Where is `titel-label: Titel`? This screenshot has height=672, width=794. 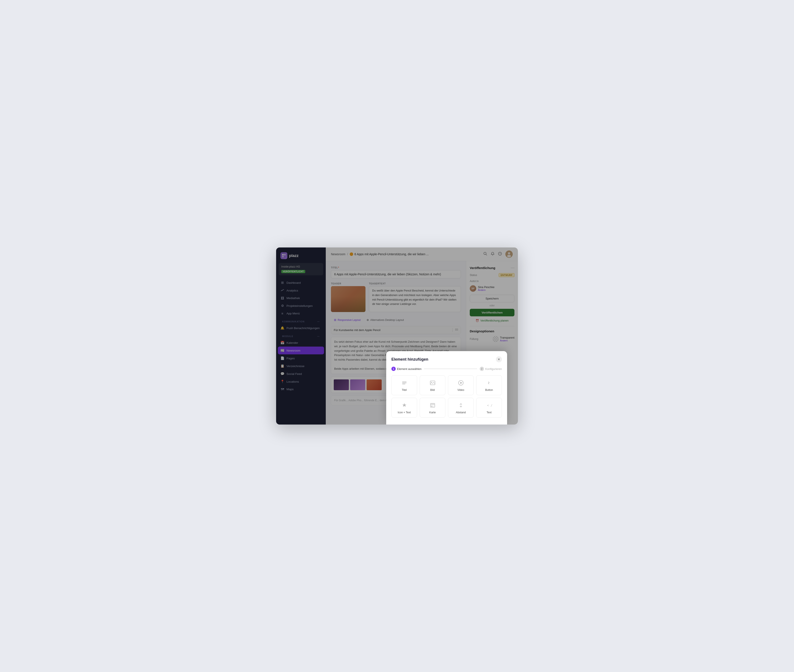 titel-label: Titel is located at coordinates (404, 390).